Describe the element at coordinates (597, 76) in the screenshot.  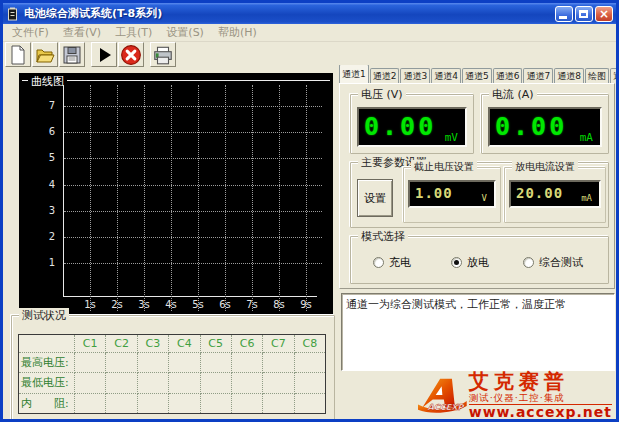
I see `tab-plot: 绘图` at that location.